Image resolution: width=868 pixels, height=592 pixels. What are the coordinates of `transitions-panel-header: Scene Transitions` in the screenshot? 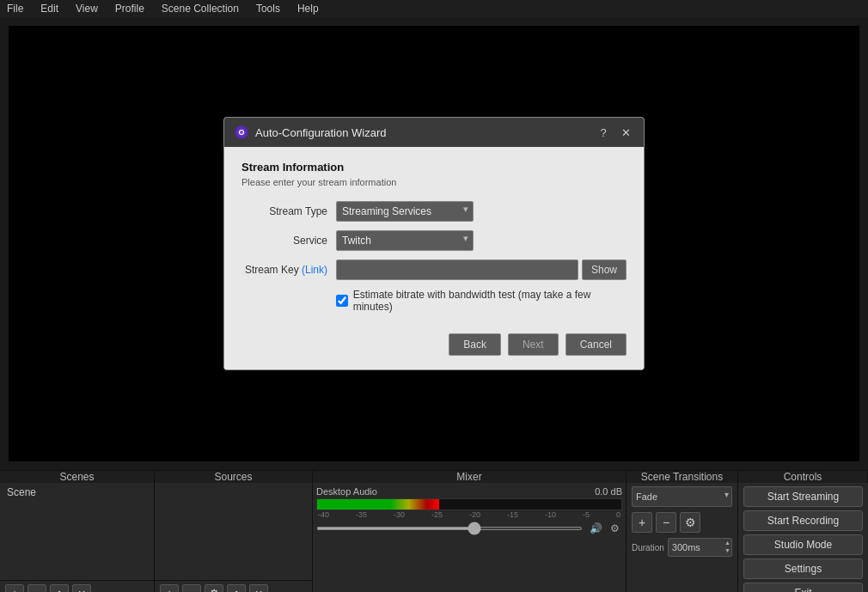 It's located at (682, 477).